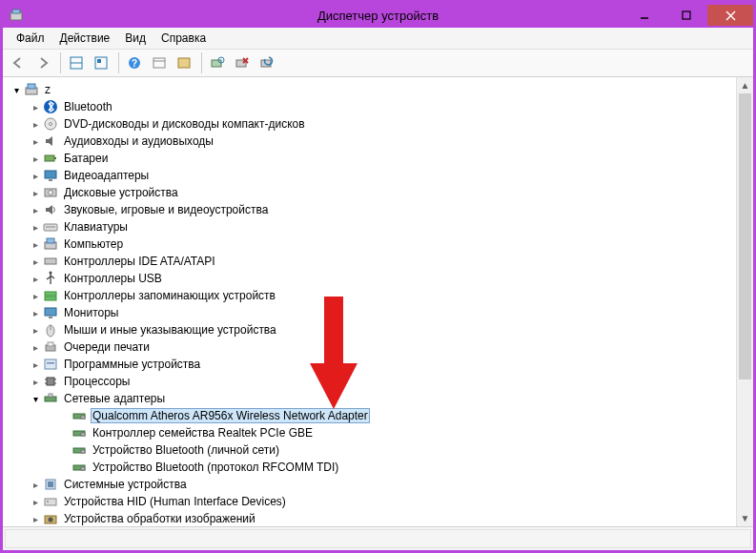 Image resolution: width=756 pixels, height=553 pixels. I want to click on update-driver-button, so click(267, 63).